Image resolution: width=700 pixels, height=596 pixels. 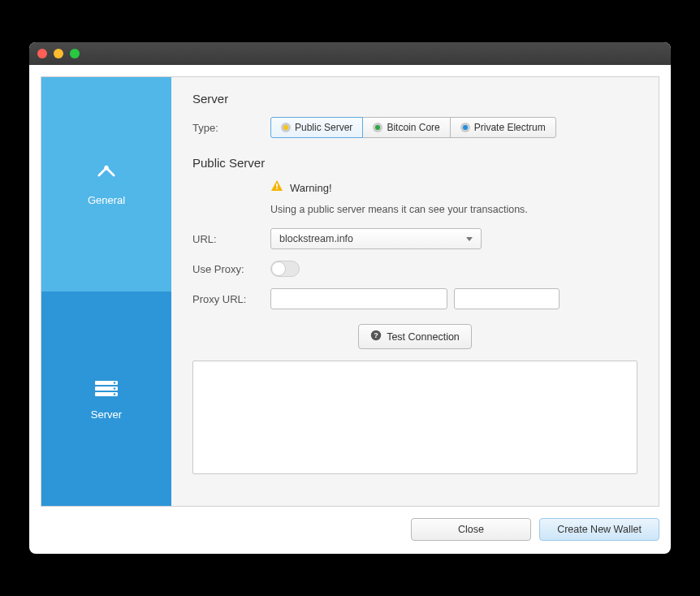 I want to click on use-proxy-label: Use Proxy:, so click(x=231, y=270).